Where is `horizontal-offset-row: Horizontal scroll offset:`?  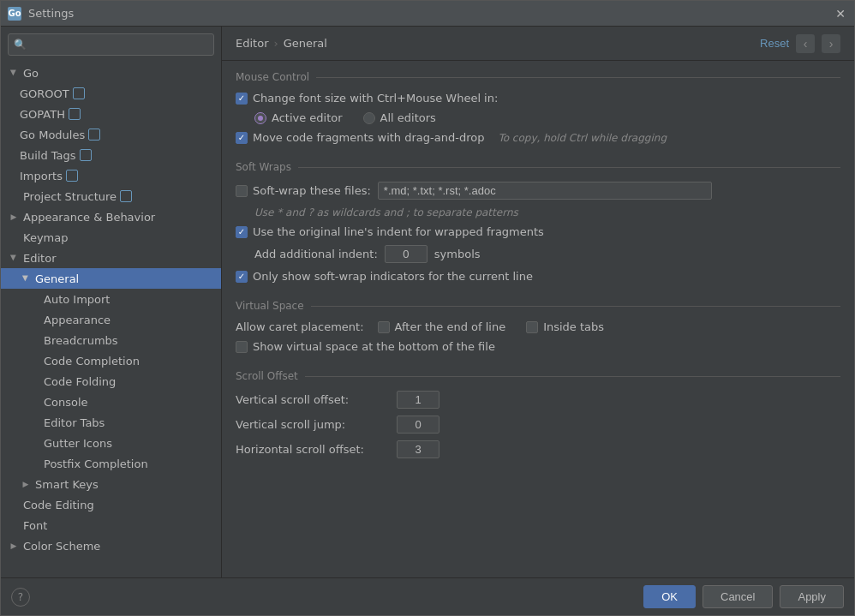 horizontal-offset-row: Horizontal scroll offset: is located at coordinates (538, 449).